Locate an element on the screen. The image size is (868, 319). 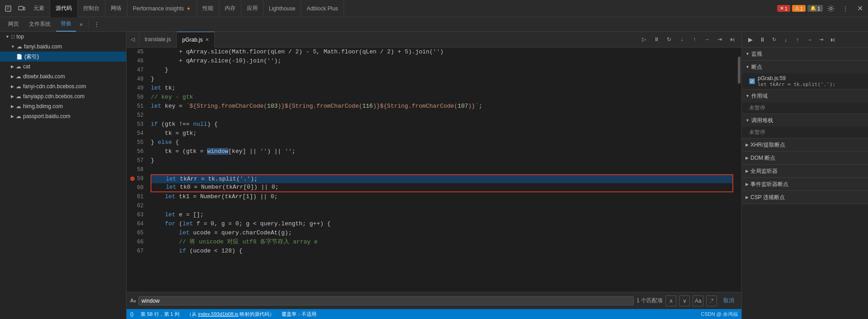
file-tab-pgrab: pGrab.js ✕ is located at coordinates (196, 40).